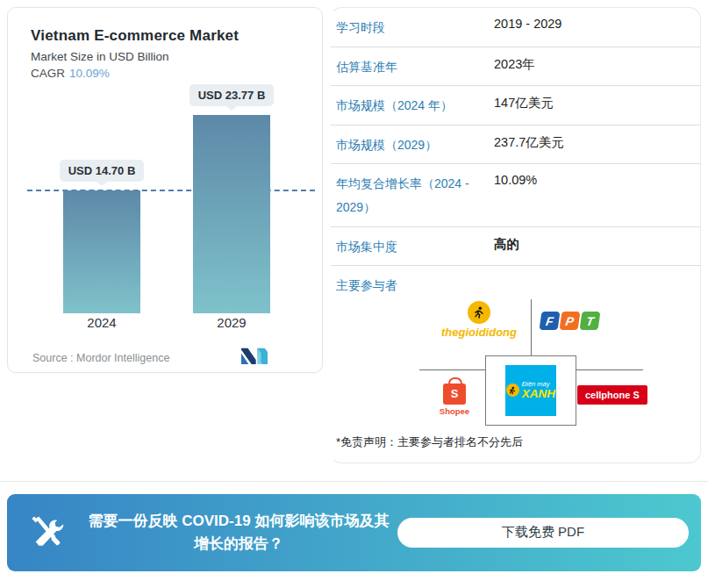 This screenshot has height=588, width=708. I want to click on fact-label: 年均复合增长率（2024 - 2029）, so click(415, 195).